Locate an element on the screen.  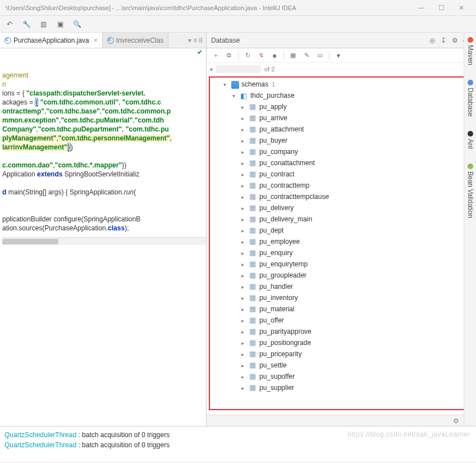
horizontal-scrollbar is located at coordinates (104, 241).